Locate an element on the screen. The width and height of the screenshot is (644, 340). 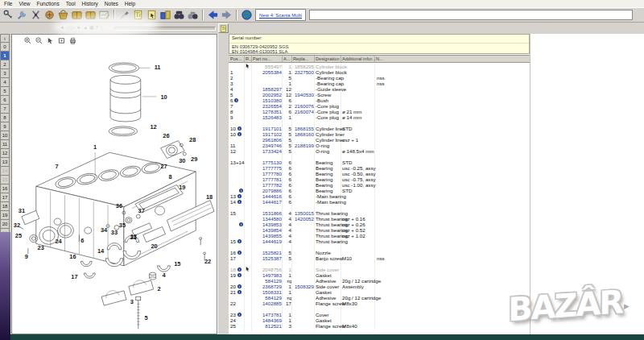
parts-row: 17777826Bearingusc -1.00, assy is located at coordinates (379, 185).